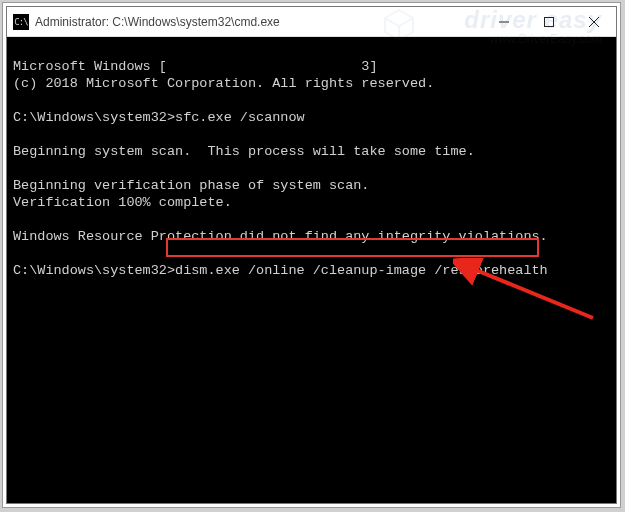  I want to click on output-line: Microsoft Windows [ 3], so click(196, 66).